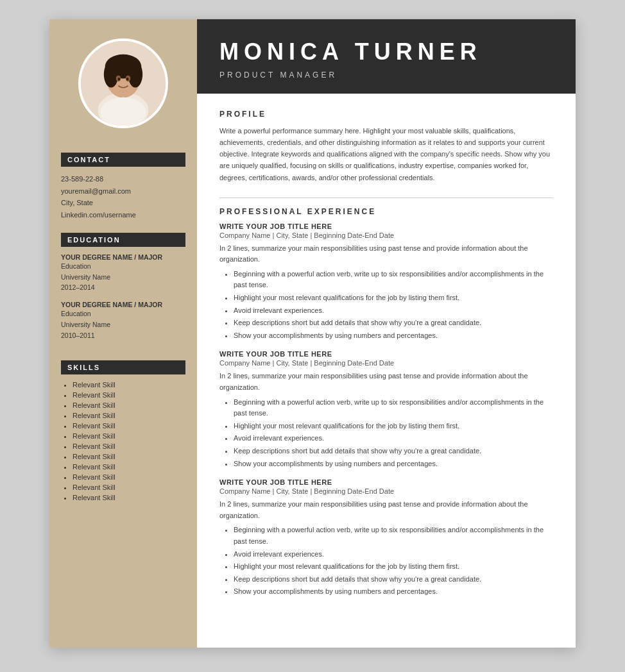 The width and height of the screenshot is (625, 672). What do you see at coordinates (129, 498) in the screenshot?
I see `skill-12: Relevant Skill` at bounding box center [129, 498].